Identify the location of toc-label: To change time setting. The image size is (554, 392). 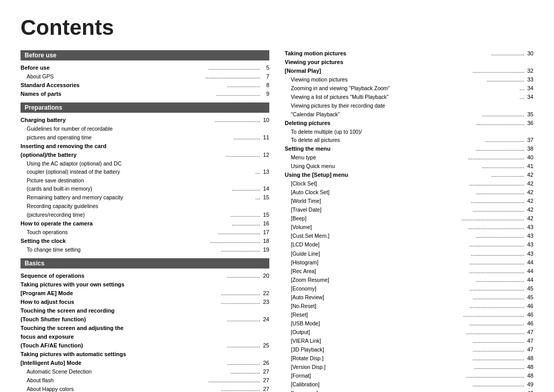
(121, 250).